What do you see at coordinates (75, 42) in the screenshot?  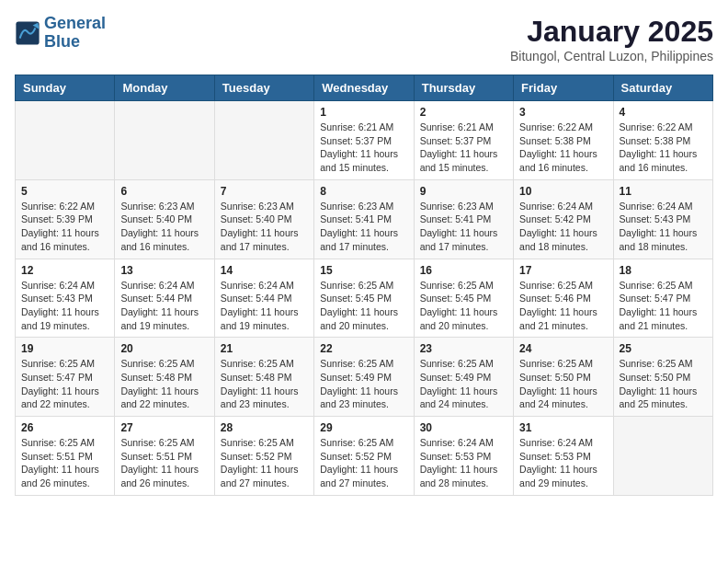 I see `logo-blue: Blue` at bounding box center [75, 42].